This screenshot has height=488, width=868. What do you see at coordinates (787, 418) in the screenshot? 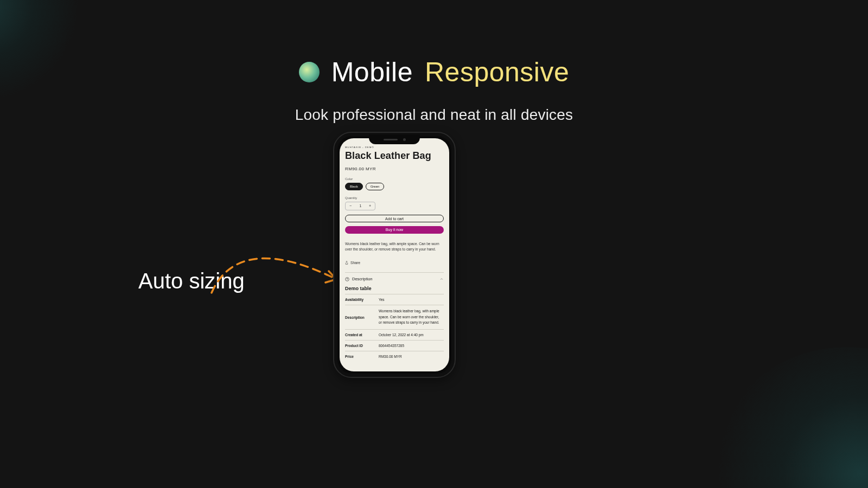
I see `decorative-glow-bottom-right` at bounding box center [787, 418].